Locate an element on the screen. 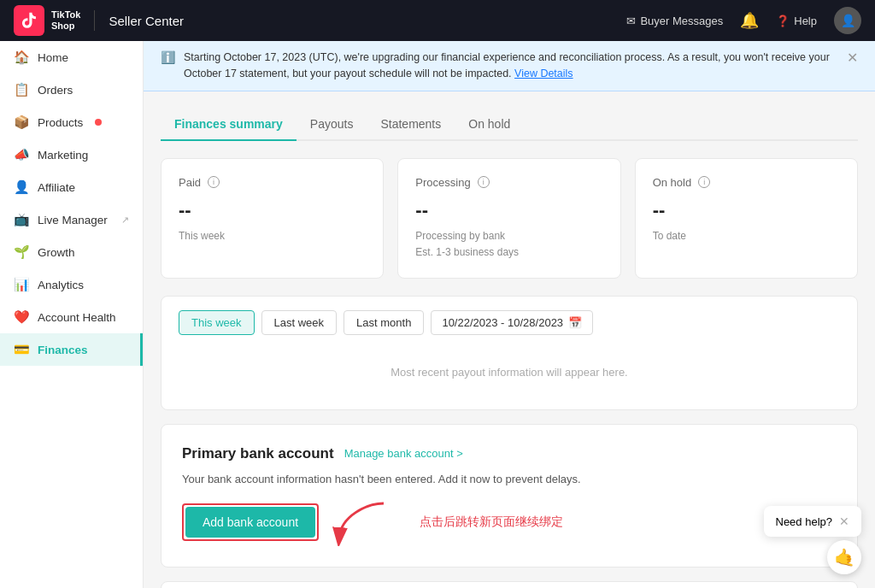 This screenshot has width=875, height=588. sidebar-label-home: Home is located at coordinates (53, 58).